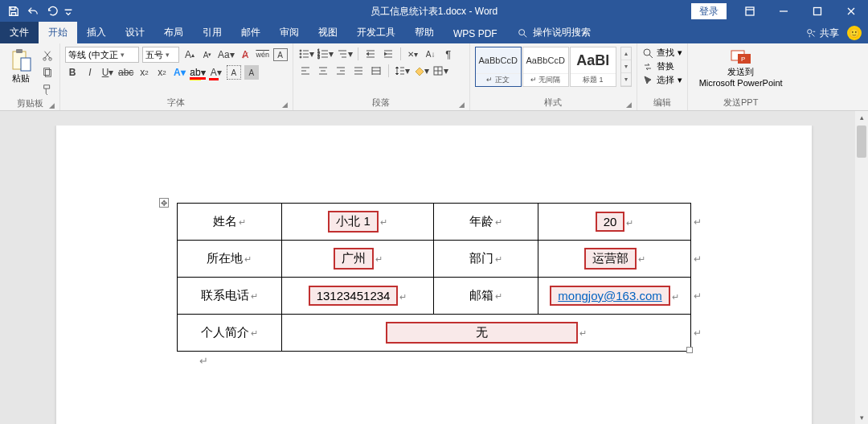 The height and width of the screenshot is (424, 868). Describe the element at coordinates (554, 32) in the screenshot. I see `tellme-search: 操作说明搜索` at that location.